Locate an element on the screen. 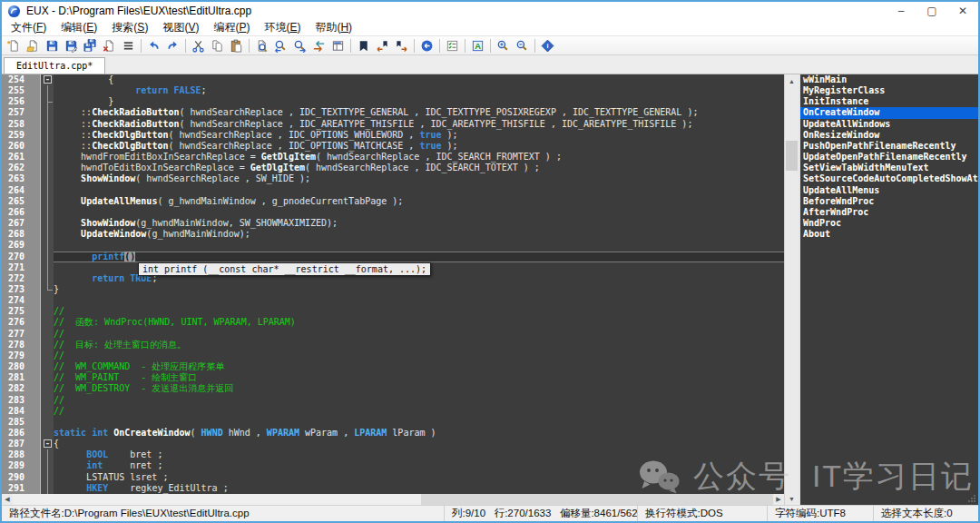  save-all-icon is located at coordinates (91, 45).